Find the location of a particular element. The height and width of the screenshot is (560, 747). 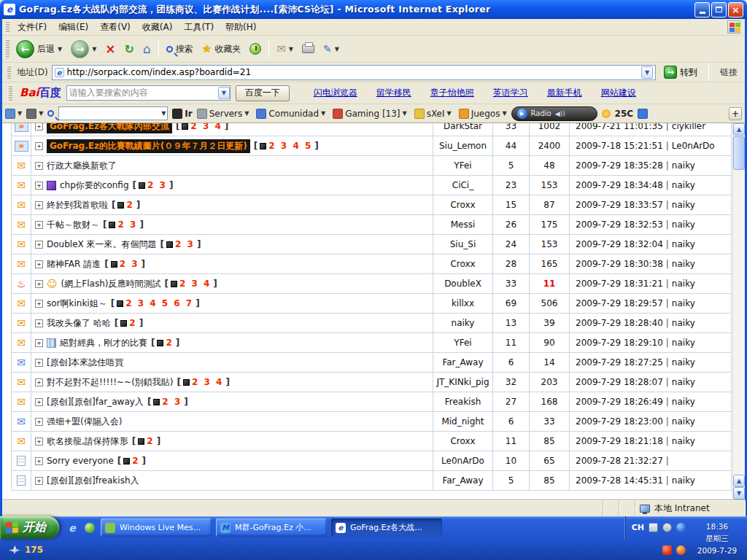

radio-player: ▶ Radio ◀)) is located at coordinates (554, 114).